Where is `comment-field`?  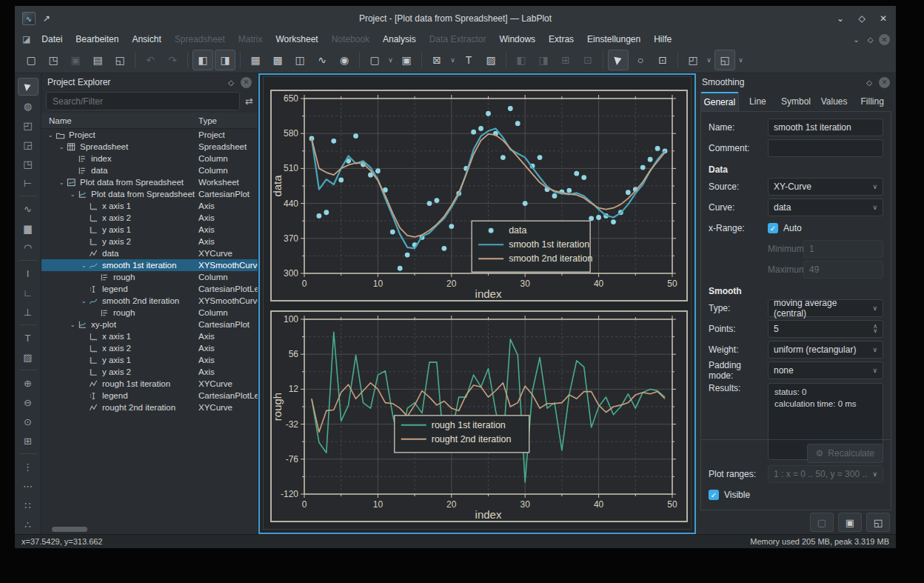 comment-field is located at coordinates (826, 148).